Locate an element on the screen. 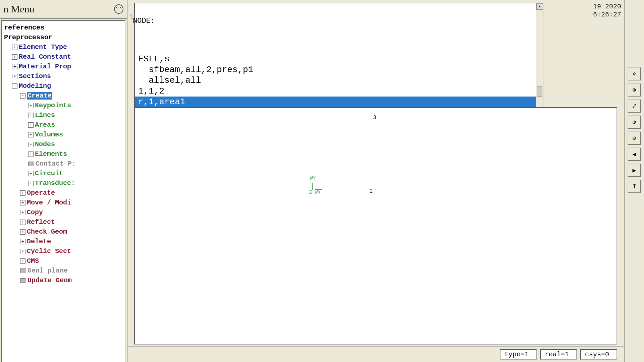 This screenshot has width=644, height=362. status-csys: csys=0 is located at coordinates (599, 355).